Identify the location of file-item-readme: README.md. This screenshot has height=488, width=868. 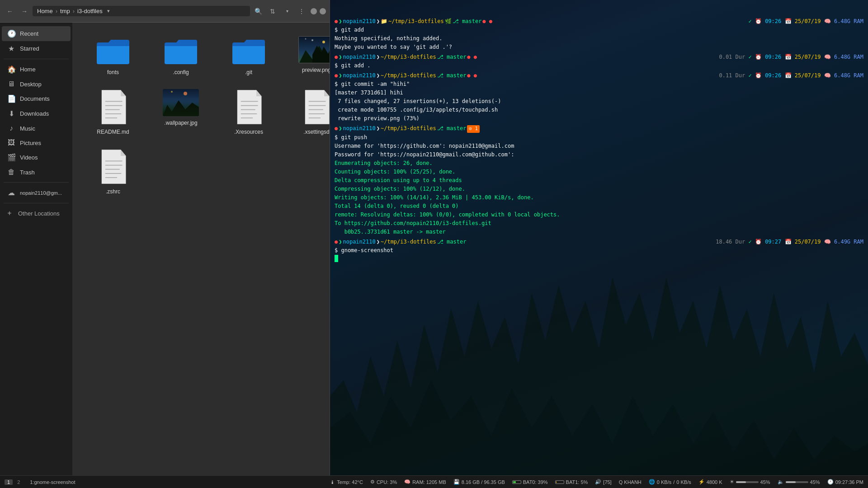
(113, 112).